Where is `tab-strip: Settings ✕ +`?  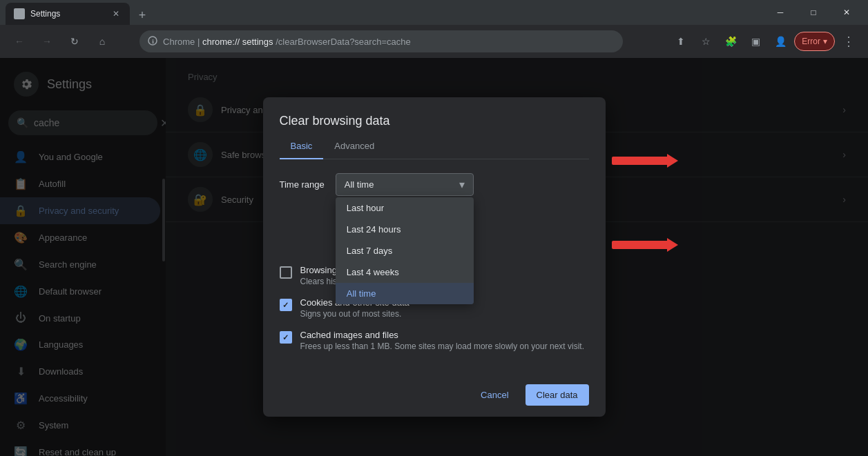
tab-strip: Settings ✕ + is located at coordinates (384, 12).